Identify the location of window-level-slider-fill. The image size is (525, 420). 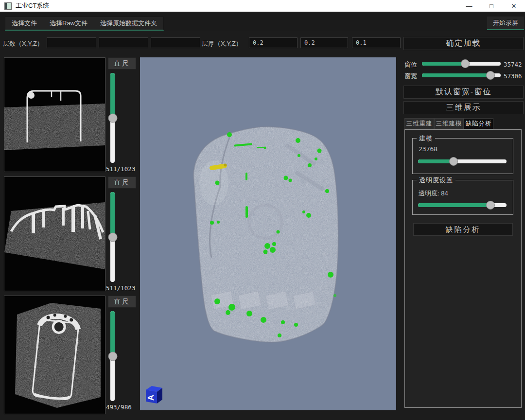
(443, 64).